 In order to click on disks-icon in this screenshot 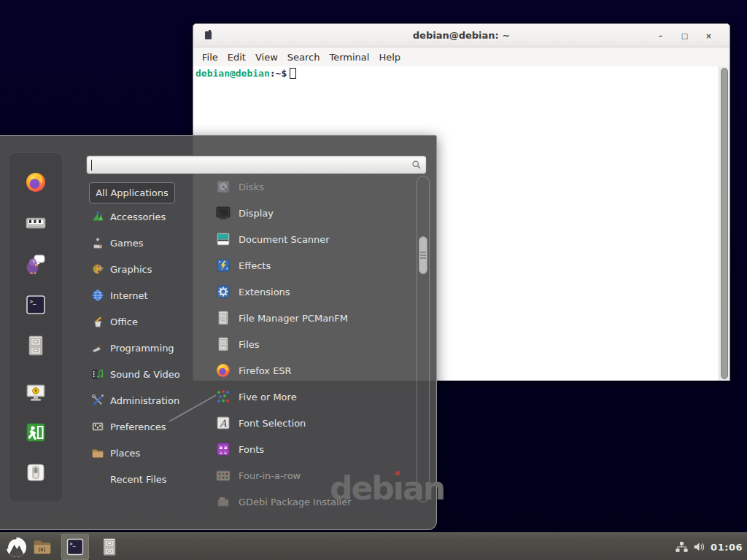, I will do `click(223, 187)`.